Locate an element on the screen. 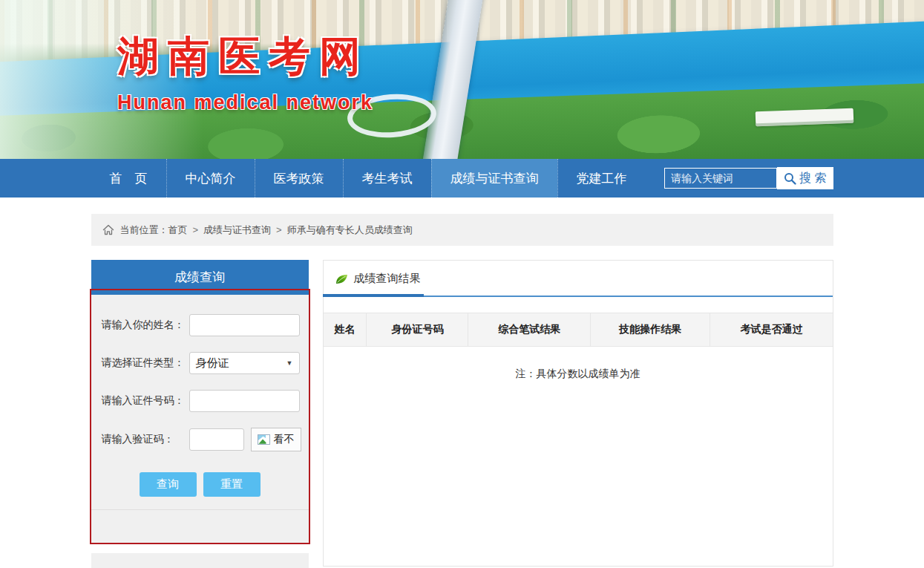 This screenshot has width=924, height=568. sidebar-title: 成绩查询 is located at coordinates (200, 278).